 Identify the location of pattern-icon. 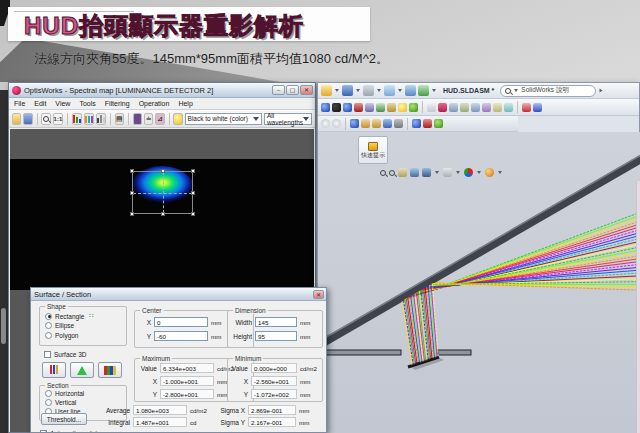
(464, 108).